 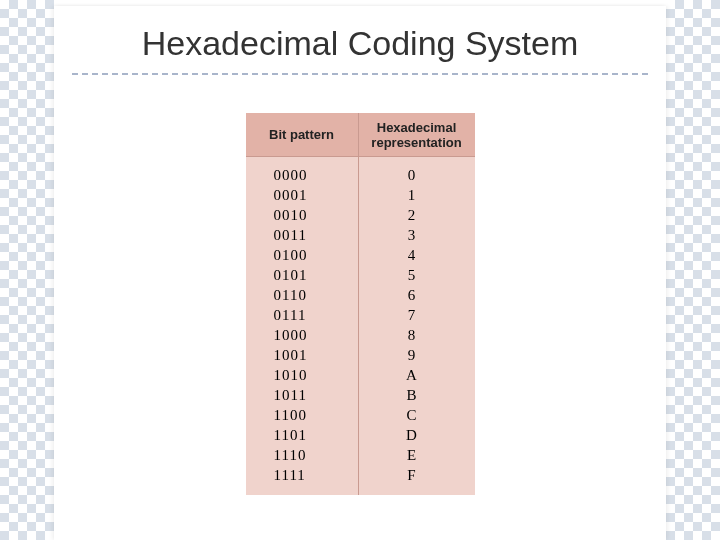 What do you see at coordinates (693, 270) in the screenshot?
I see `background-checker-right` at bounding box center [693, 270].